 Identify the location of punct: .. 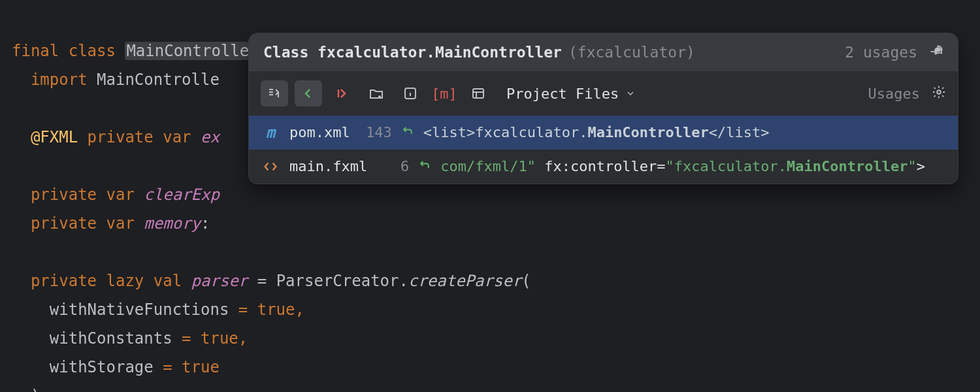
(403, 281).